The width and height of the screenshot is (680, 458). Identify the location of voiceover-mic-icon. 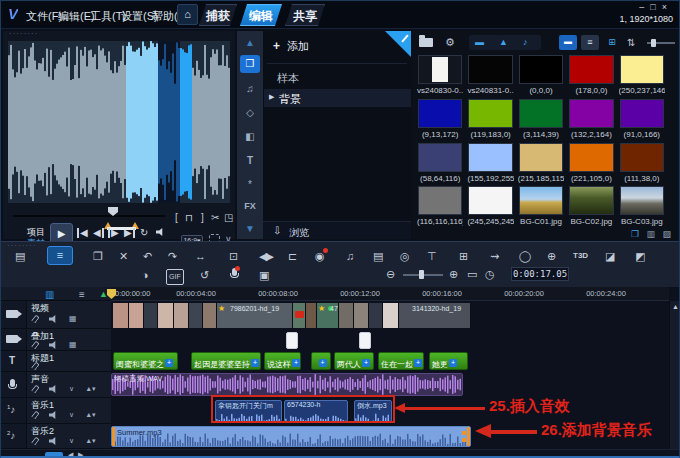
(234, 272).